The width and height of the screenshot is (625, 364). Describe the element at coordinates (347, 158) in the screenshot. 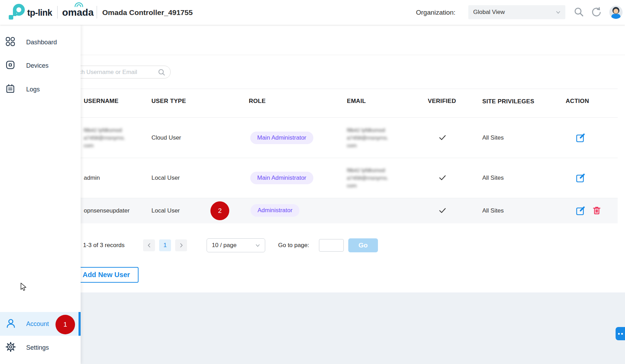

I see `row1-divider` at that location.